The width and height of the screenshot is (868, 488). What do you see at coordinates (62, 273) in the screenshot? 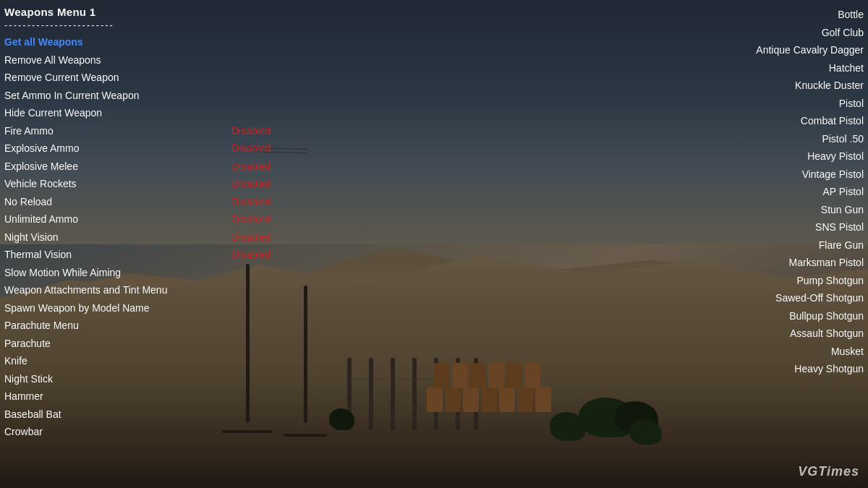
I see `menu-item-label: Slow Motion While Aiming` at bounding box center [62, 273].